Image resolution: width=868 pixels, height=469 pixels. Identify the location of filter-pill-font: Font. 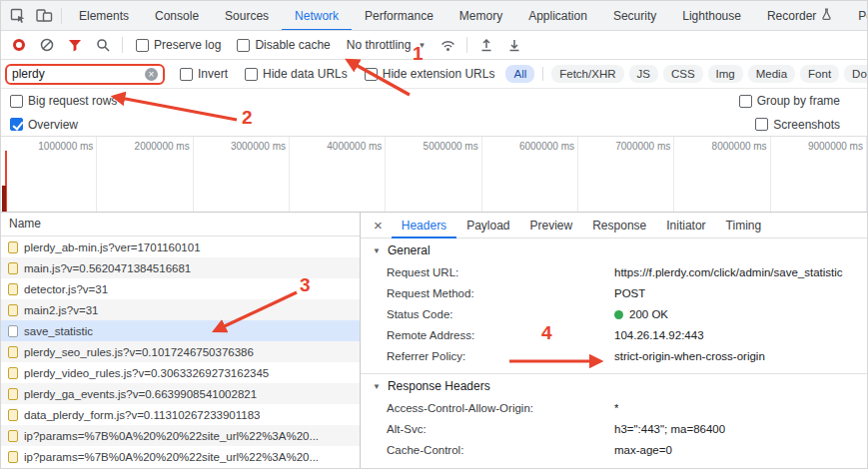
(819, 74).